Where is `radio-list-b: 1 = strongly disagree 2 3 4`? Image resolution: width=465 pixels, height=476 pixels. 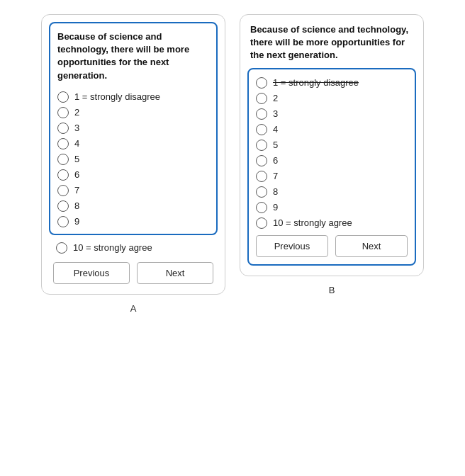 radio-list-b: 1 = strongly disagree 2 3 4 is located at coordinates (332, 153).